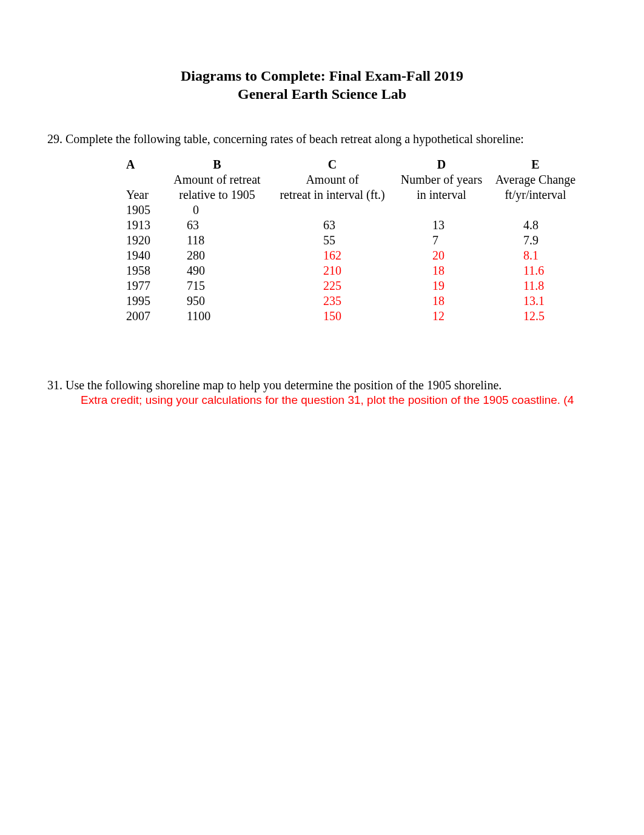 This screenshot has width=644, height=835. I want to click on hdr2-b: Amount of retreat, so click(217, 179).